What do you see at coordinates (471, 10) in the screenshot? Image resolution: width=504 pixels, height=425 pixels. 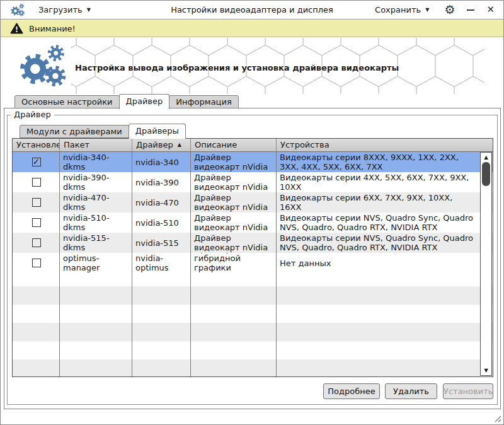 I see `minimize-icon` at bounding box center [471, 10].